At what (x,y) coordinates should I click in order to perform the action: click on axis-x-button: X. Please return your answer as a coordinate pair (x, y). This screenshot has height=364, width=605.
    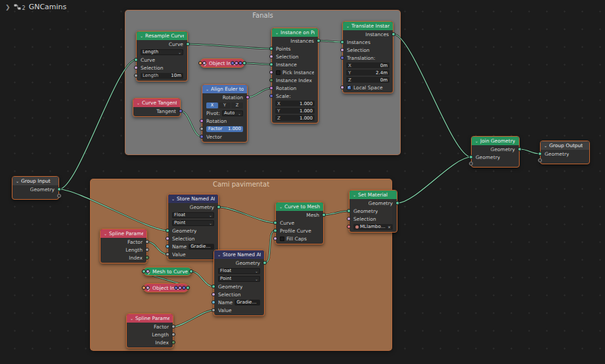
    Looking at the image, I should click on (212, 105).